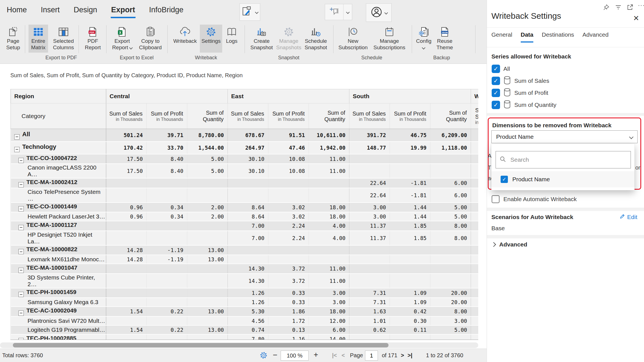 The height and width of the screenshot is (362, 644). Describe the element at coordinates (207, 135) in the screenshot. I see `matrix-cell: 8,780.00` at that location.